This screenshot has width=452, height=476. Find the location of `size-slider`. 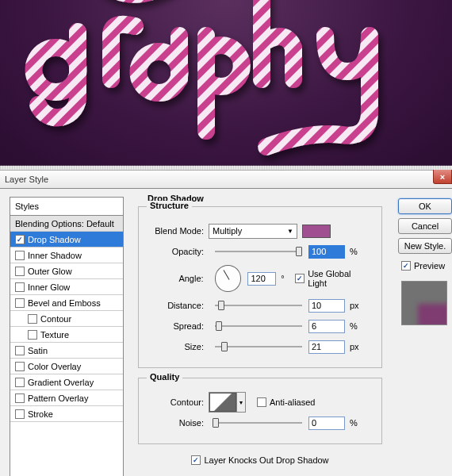

size-slider is located at coordinates (259, 347).